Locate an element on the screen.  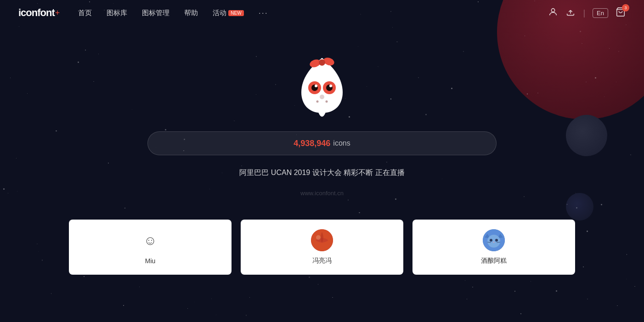
upload-icon is located at coordinates (571, 13).